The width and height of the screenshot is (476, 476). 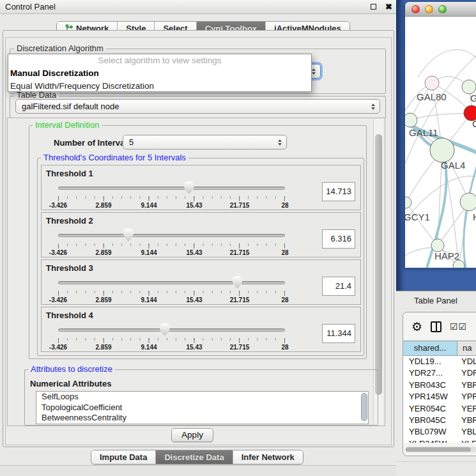 What do you see at coordinates (440, 409) in the screenshot?
I see `table-row: YER054CYER05` at bounding box center [440, 409].